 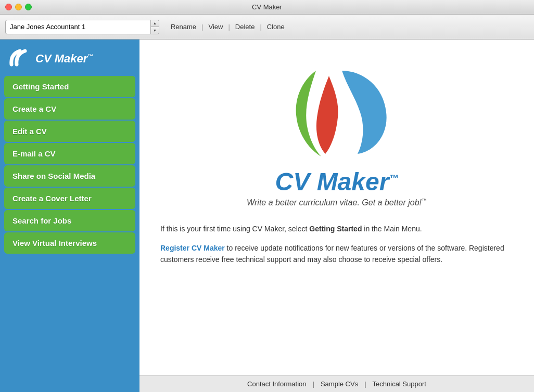 I want to click on logo-name: CV Maker, so click(x=61, y=58).